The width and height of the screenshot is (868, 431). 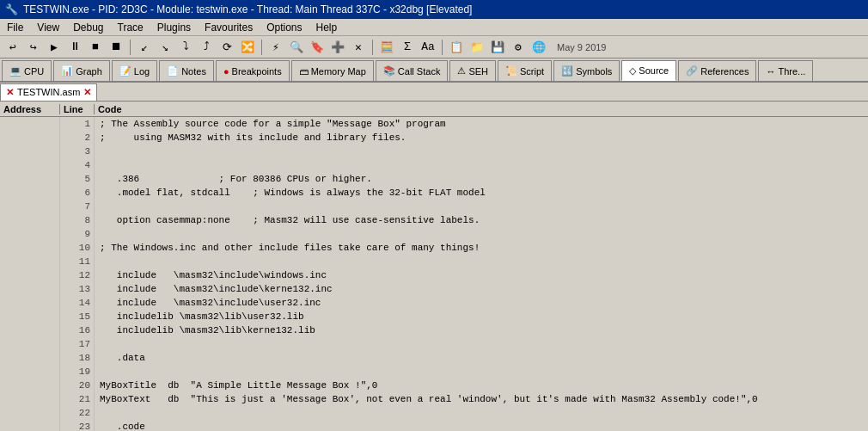 I want to click on menu-item-favourites: Favourites, so click(x=229, y=28).